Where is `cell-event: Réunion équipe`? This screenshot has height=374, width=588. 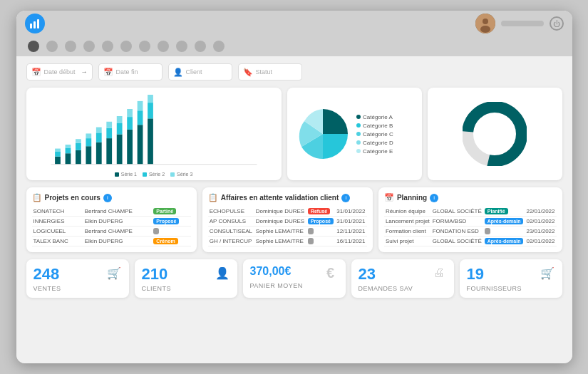 cell-event: Réunion équipe is located at coordinates (408, 212).